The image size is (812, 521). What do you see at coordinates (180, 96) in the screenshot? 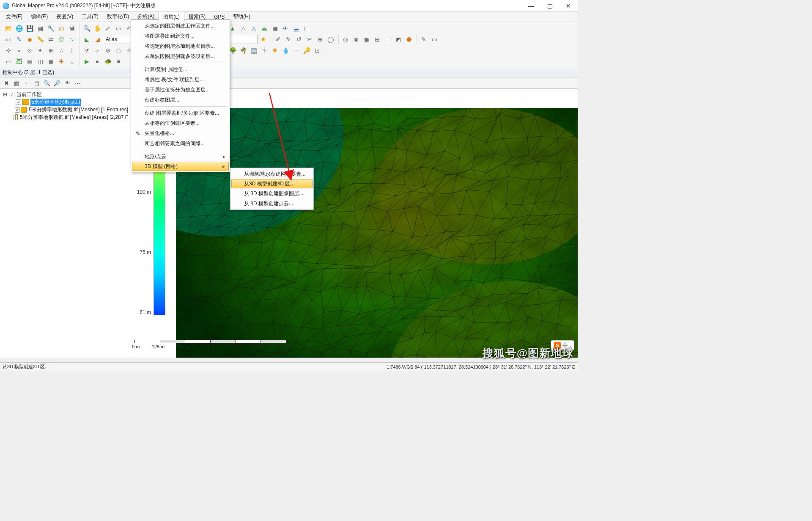
I see `layer-dropdown-menu: 从选定的图层创建工作区文件...将图层导出到新文件...将选定的图层添加到地图目…` at bounding box center [180, 96].